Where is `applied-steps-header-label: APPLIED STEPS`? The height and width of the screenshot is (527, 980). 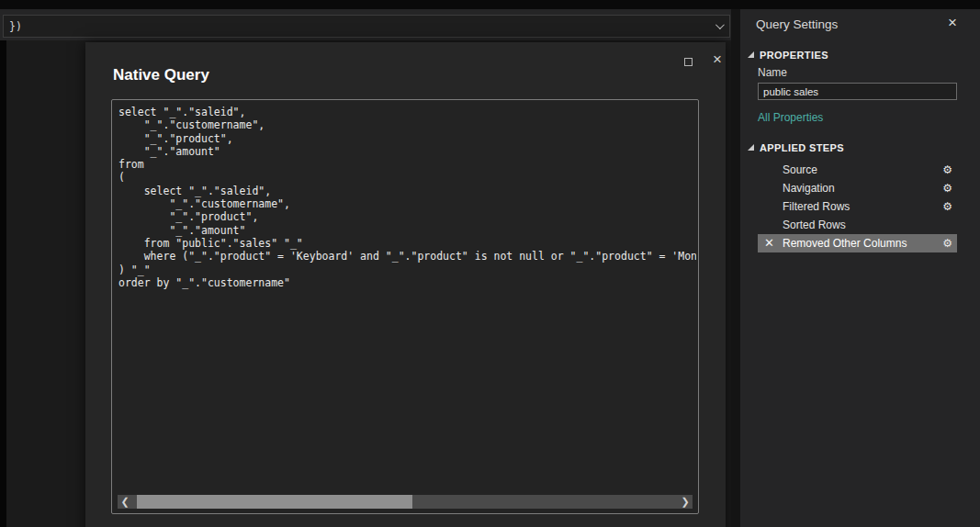 applied-steps-header-label: APPLIED STEPS is located at coordinates (802, 148).